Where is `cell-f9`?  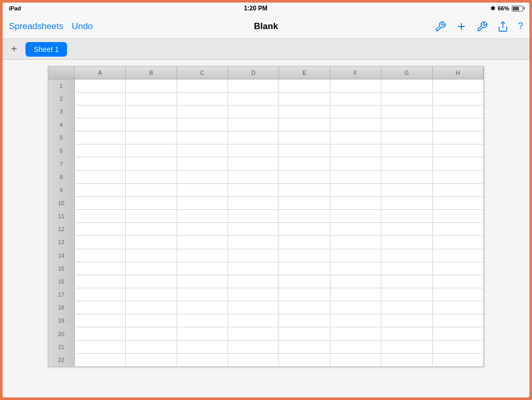
cell-f9 is located at coordinates (355, 190).